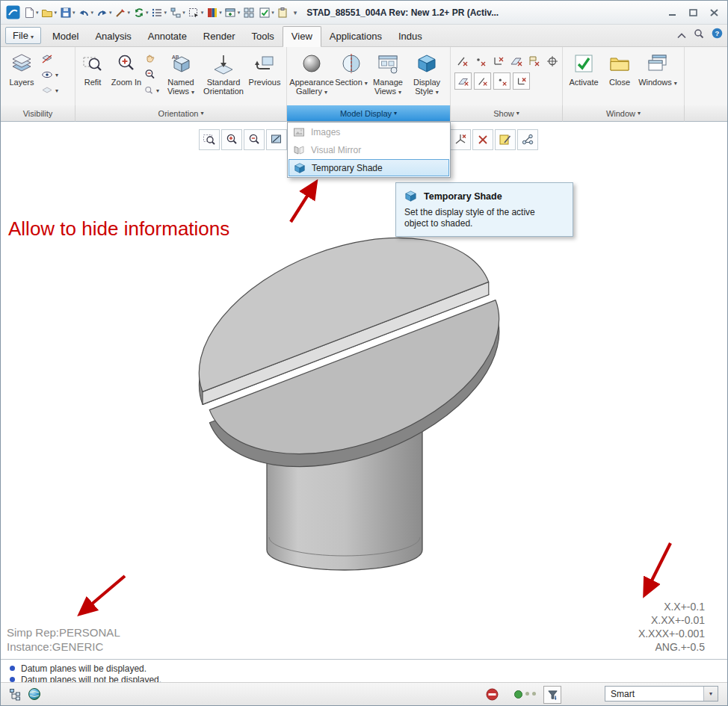 Image resolution: width=728 pixels, height=706 pixels. Describe the element at coordinates (522, 81) in the screenshot. I see `csys-tag-display-toggle` at that location.